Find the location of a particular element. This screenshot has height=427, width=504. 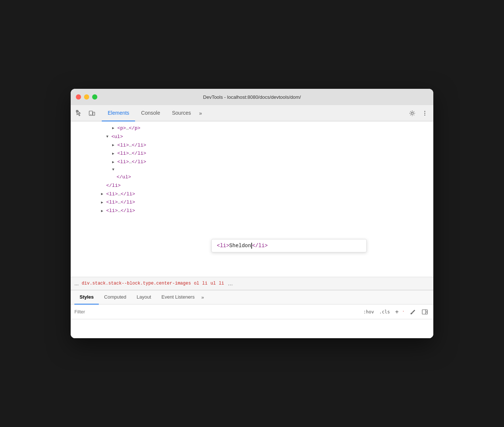

dom-line-li-close: </li> is located at coordinates (252, 186).